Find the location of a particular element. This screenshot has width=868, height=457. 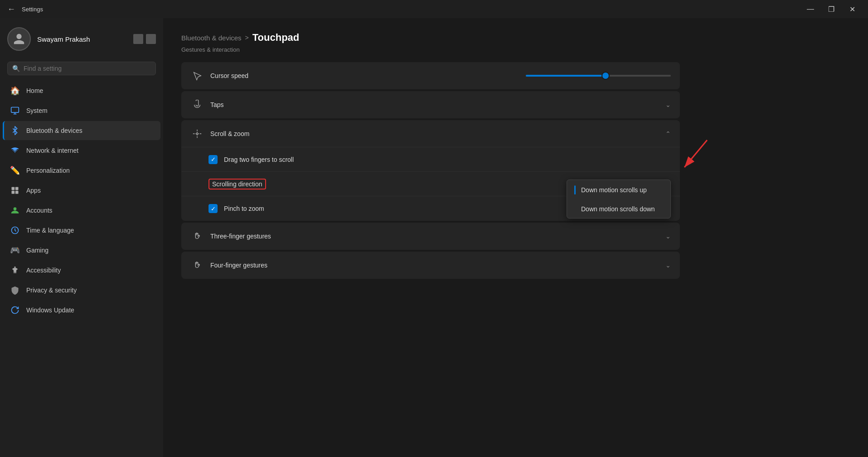

nav-item-bluetooth: Bluetooth & devices is located at coordinates (82, 131).